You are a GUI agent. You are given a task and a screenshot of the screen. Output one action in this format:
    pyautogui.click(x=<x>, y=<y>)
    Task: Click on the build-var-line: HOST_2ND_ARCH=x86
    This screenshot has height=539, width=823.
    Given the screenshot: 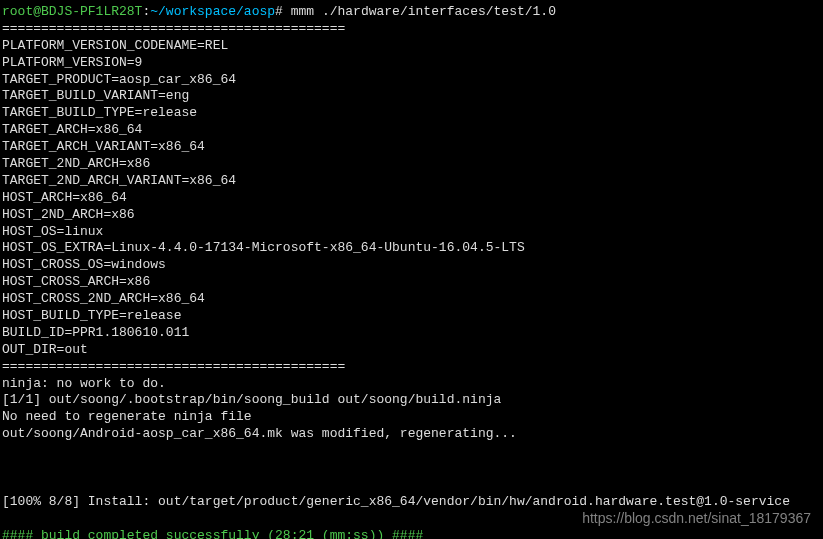 What is the action you would take?
    pyautogui.click(x=412, y=216)
    